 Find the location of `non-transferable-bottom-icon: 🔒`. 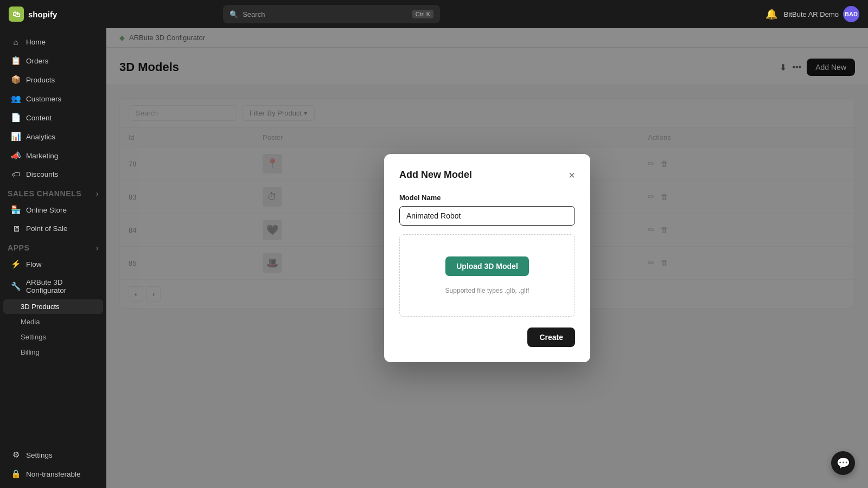

non-transferable-bottom-icon: 🔒 is located at coordinates (16, 474).